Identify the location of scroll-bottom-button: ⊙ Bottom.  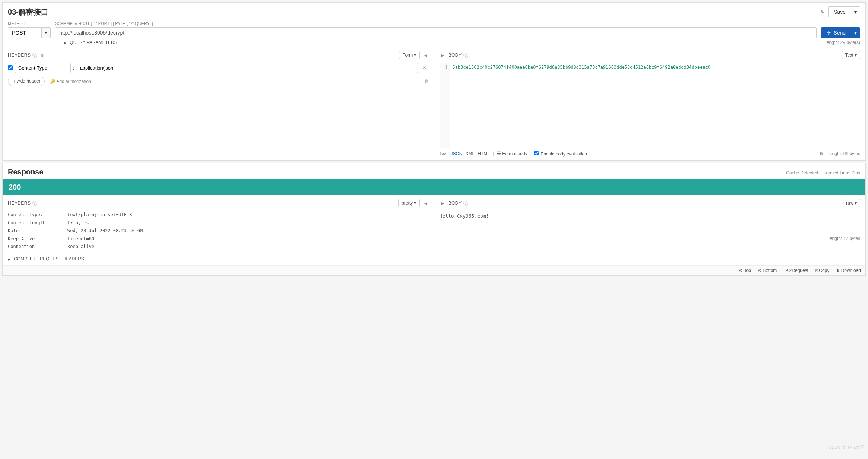
(768, 270).